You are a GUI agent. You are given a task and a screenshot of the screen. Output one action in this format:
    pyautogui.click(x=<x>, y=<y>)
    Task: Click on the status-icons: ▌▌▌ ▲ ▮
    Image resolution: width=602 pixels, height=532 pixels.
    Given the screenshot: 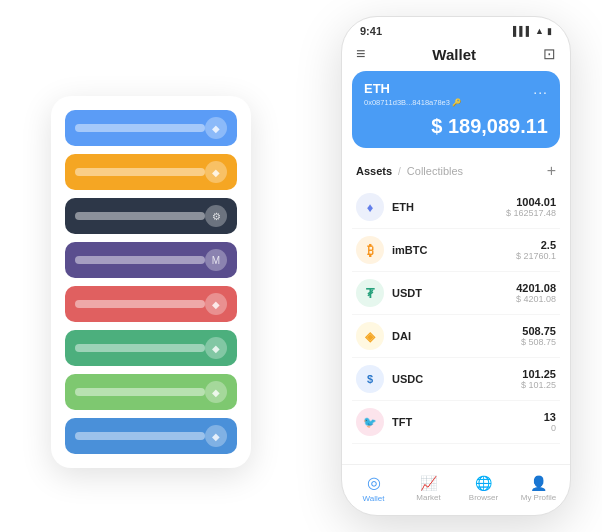 What is the action you would take?
    pyautogui.click(x=532, y=31)
    